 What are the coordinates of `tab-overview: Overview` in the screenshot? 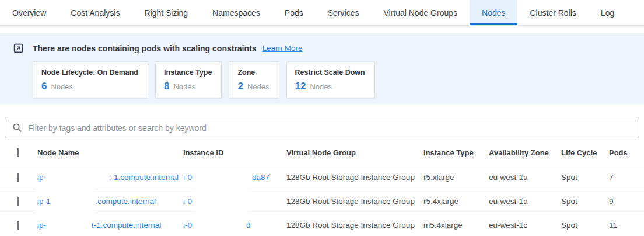 It's located at (29, 13).